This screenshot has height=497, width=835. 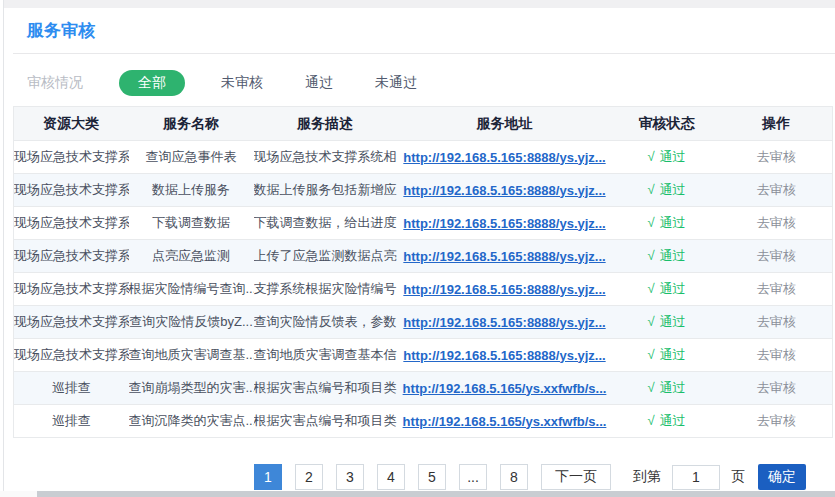 What do you see at coordinates (326, 124) in the screenshot?
I see `column-header-service-description: 服务描述` at bounding box center [326, 124].